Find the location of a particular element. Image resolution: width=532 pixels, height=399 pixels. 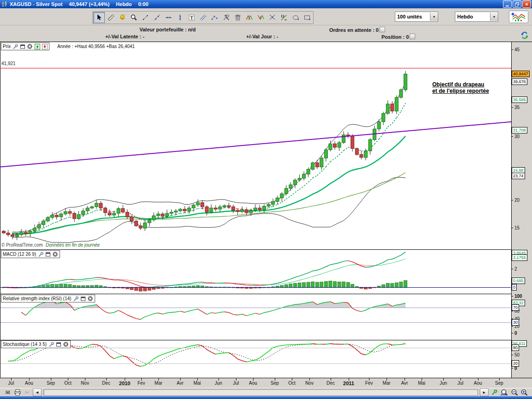

restore-button is located at coordinates (517, 4).